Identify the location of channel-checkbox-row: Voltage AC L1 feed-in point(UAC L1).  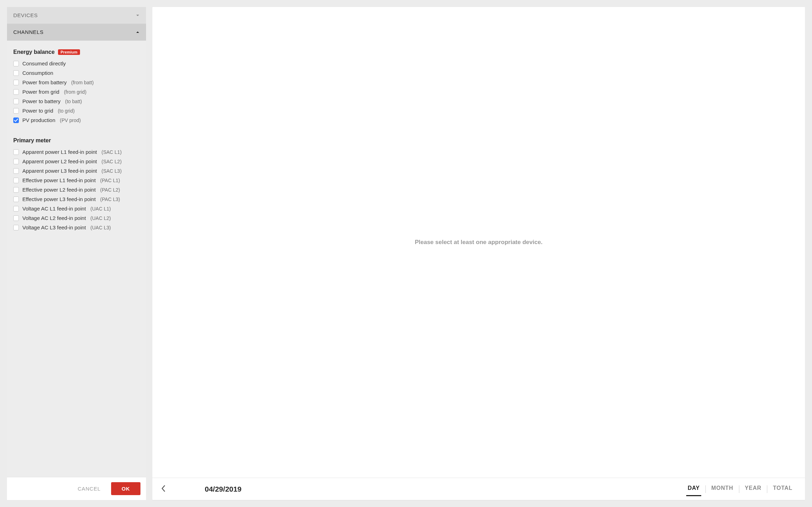
(77, 208).